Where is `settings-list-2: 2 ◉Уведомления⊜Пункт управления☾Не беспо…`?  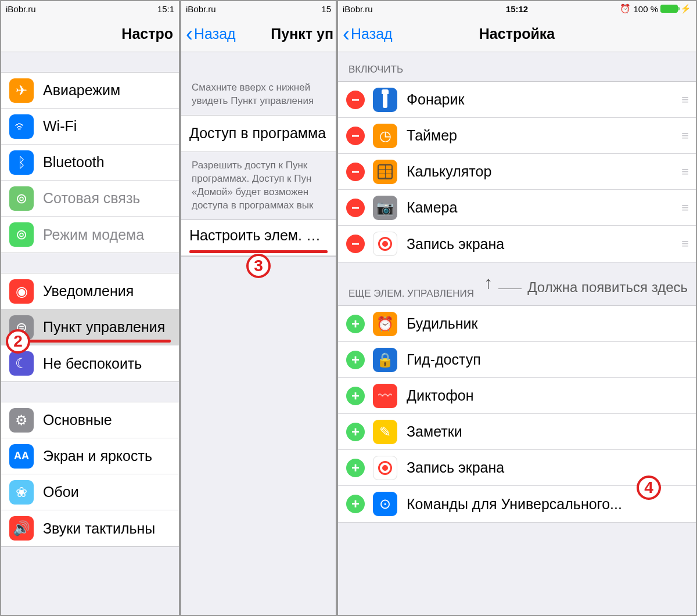 settings-list-2: 2 ◉Уведомления⊜Пункт управления☾Не беспо… is located at coordinates (90, 327).